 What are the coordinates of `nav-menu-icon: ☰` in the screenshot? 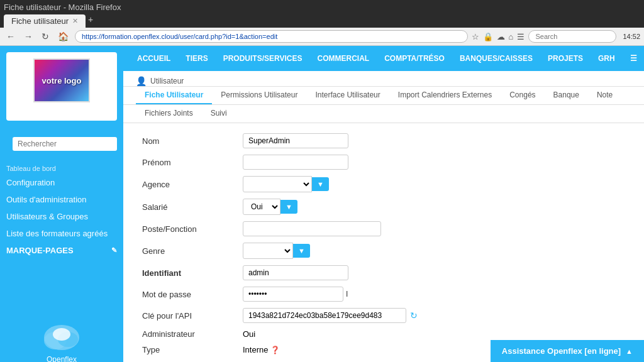 It's located at (633, 58).